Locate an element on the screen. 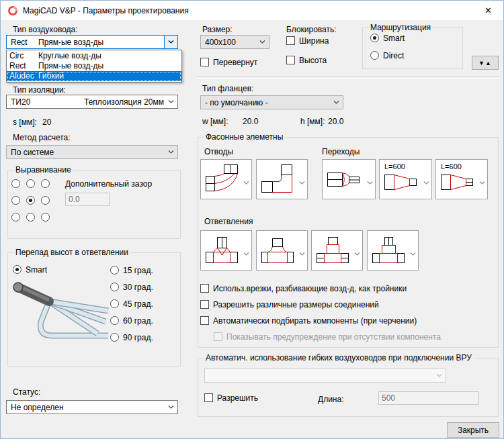 This screenshot has width=504, height=439. routing-group-caption: Маршрутизация is located at coordinates (401, 28).